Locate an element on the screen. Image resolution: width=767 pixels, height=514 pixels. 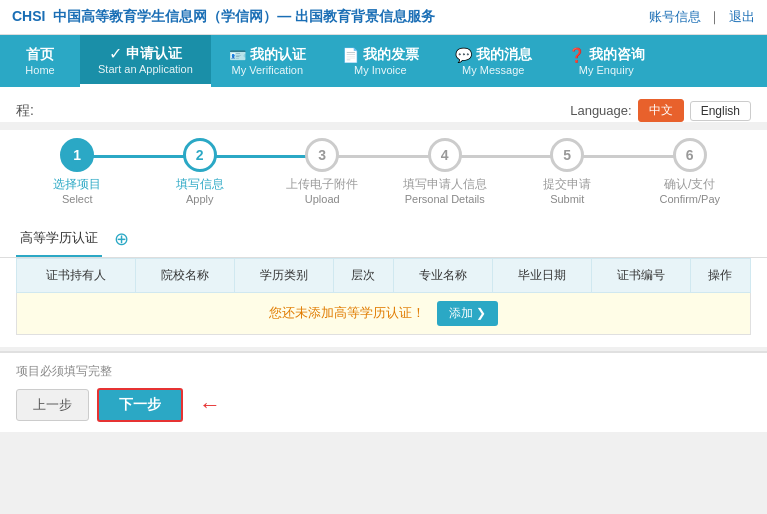
col-type: 学历类别 is located at coordinates (284, 276).